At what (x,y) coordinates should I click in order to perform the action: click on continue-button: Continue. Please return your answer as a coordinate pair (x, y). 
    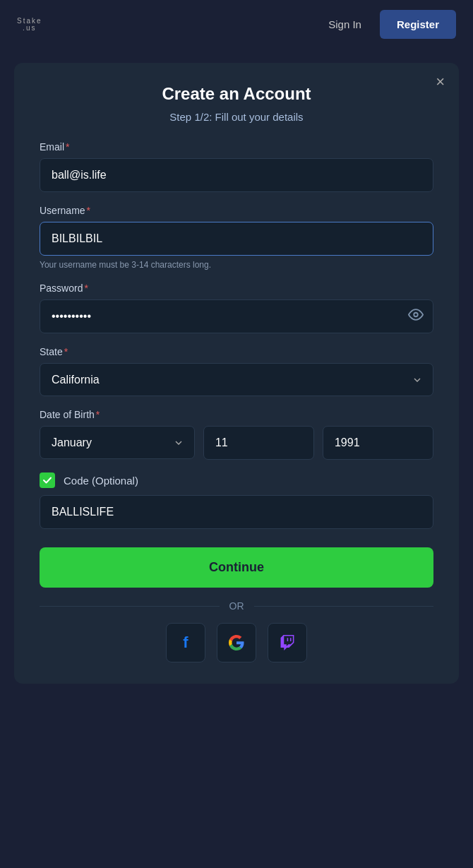
    Looking at the image, I should click on (236, 568).